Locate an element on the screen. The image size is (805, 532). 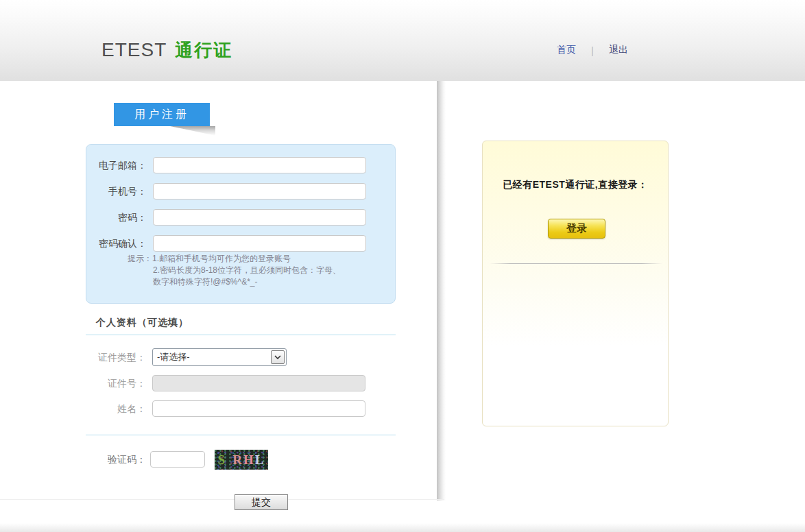
captcha-input is located at coordinates (178, 459).